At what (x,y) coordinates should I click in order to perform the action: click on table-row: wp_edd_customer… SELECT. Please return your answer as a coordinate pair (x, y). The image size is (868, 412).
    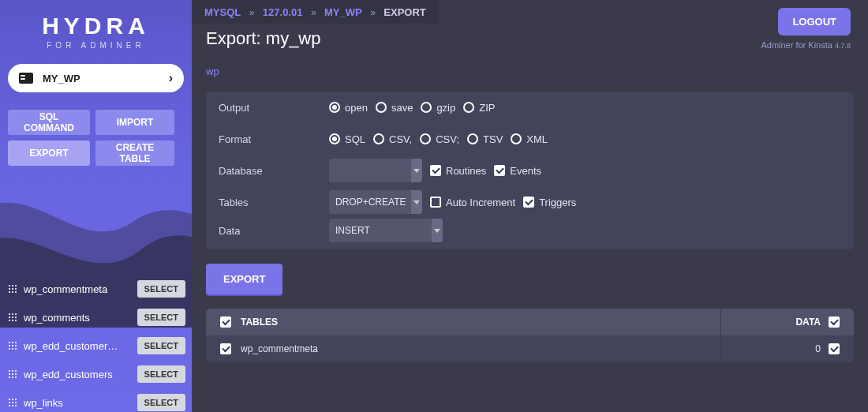
    Looking at the image, I should click on (96, 346).